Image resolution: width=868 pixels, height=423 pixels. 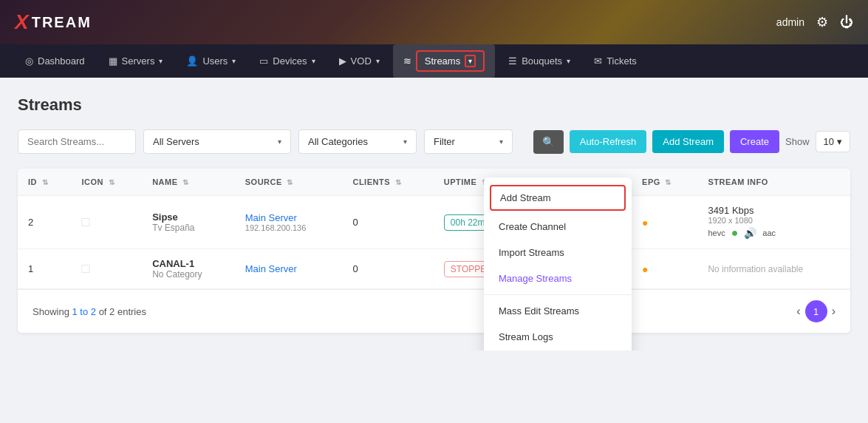 What do you see at coordinates (434, 311) in the screenshot?
I see `table-footer: Showing 1 to 2 of 2 entries ‹ 1 ›` at bounding box center [434, 311].